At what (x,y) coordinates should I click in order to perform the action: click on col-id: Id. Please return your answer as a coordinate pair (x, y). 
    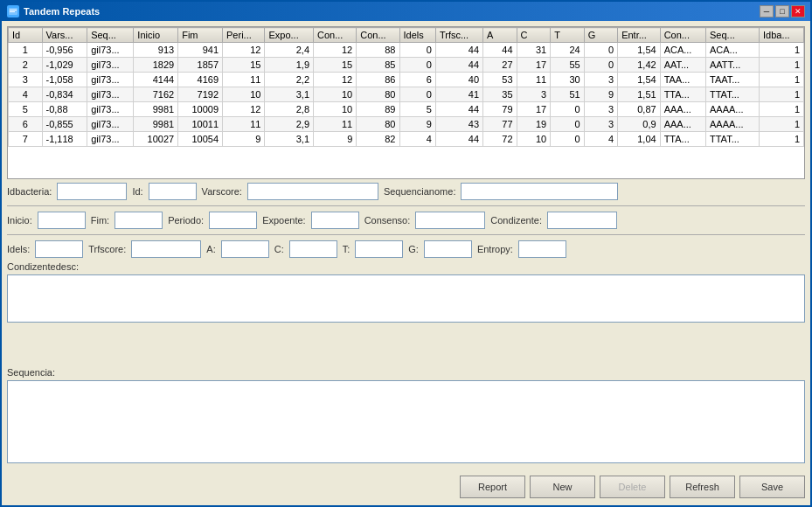
    Looking at the image, I should click on (26, 35).